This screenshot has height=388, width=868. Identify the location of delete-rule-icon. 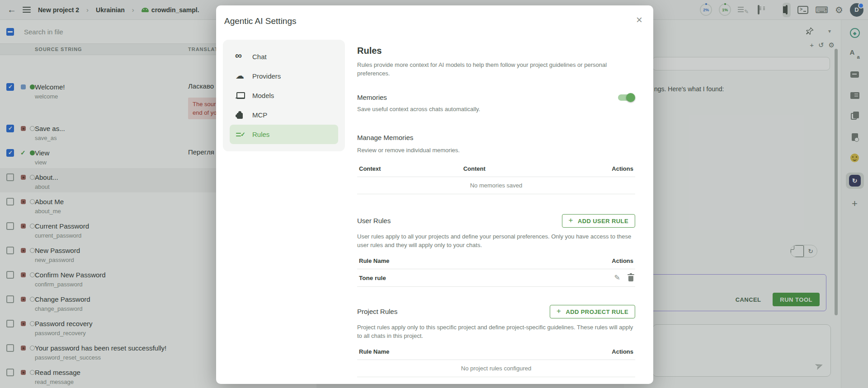
(631, 279).